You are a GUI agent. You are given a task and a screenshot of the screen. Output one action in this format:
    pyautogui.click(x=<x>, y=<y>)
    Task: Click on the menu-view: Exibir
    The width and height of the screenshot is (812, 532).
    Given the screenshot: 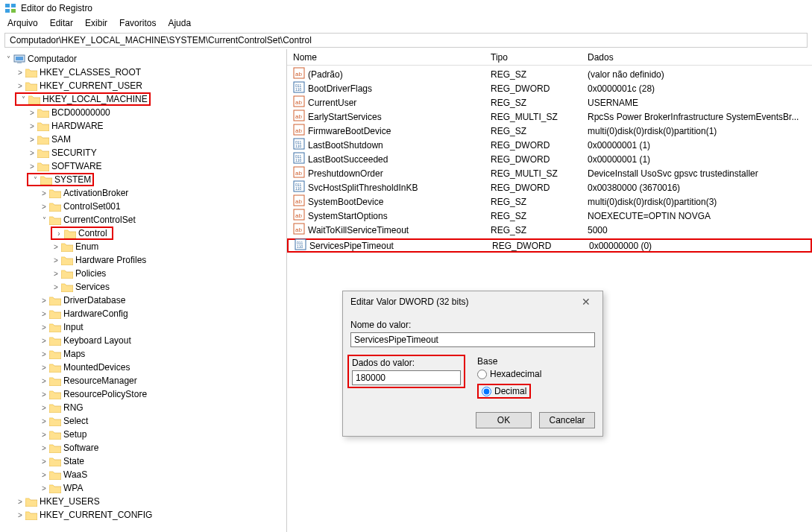 What is the action you would take?
    pyautogui.click(x=96, y=24)
    